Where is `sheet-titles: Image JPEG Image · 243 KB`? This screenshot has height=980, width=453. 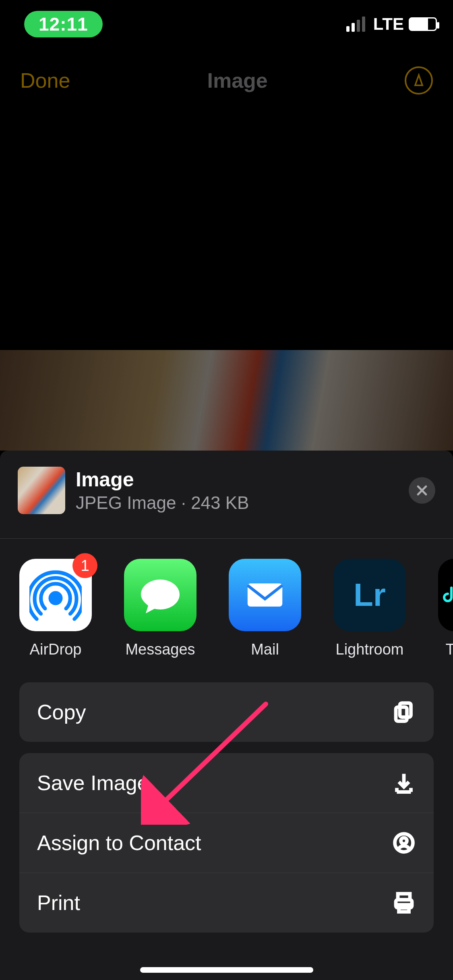 sheet-titles: Image JPEG Image · 243 KB is located at coordinates (162, 490).